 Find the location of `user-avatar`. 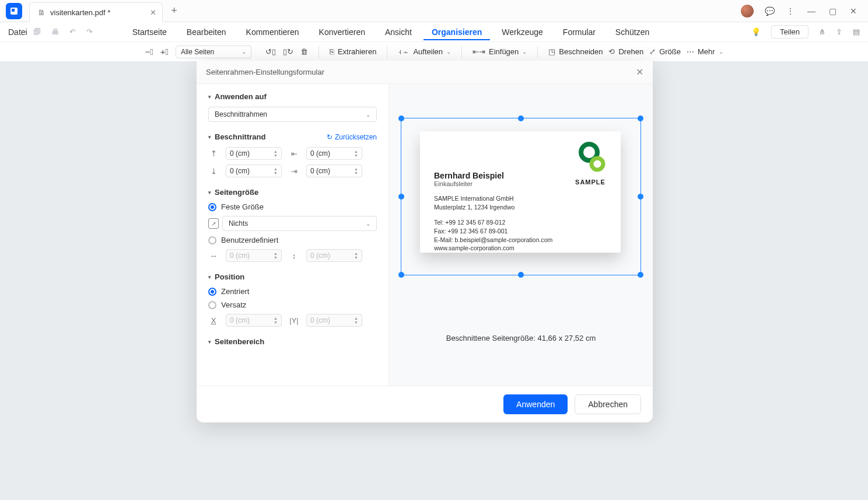

user-avatar is located at coordinates (747, 11).